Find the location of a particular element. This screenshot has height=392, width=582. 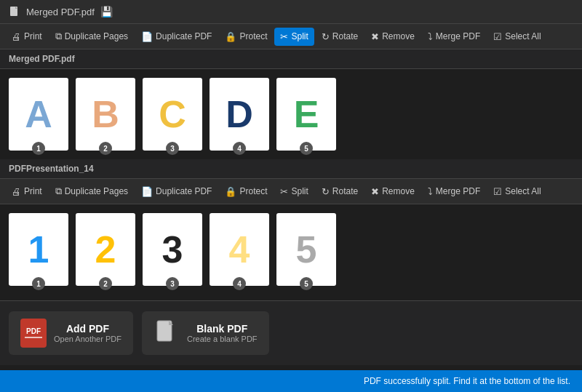

merge-pdf-button: ⤵Merge PDF is located at coordinates (454, 36).